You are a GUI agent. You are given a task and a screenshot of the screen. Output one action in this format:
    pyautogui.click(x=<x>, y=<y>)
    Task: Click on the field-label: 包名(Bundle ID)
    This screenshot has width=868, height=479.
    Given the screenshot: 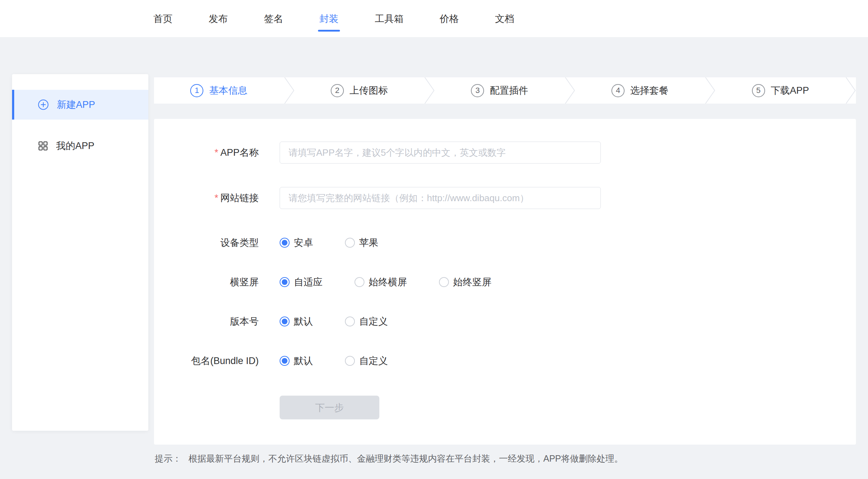 What is the action you would take?
    pyautogui.click(x=207, y=361)
    